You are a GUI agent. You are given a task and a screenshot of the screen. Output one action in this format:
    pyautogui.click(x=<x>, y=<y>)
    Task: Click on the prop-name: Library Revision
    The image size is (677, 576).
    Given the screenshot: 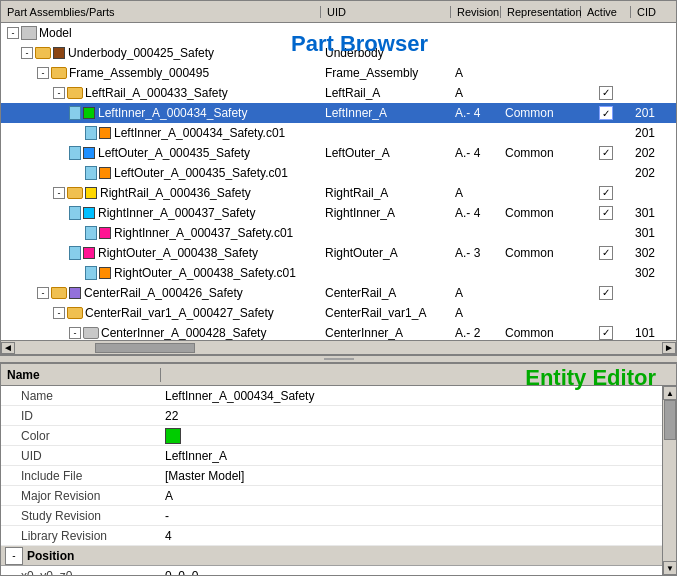 What is the action you would take?
    pyautogui.click(x=81, y=536)
    